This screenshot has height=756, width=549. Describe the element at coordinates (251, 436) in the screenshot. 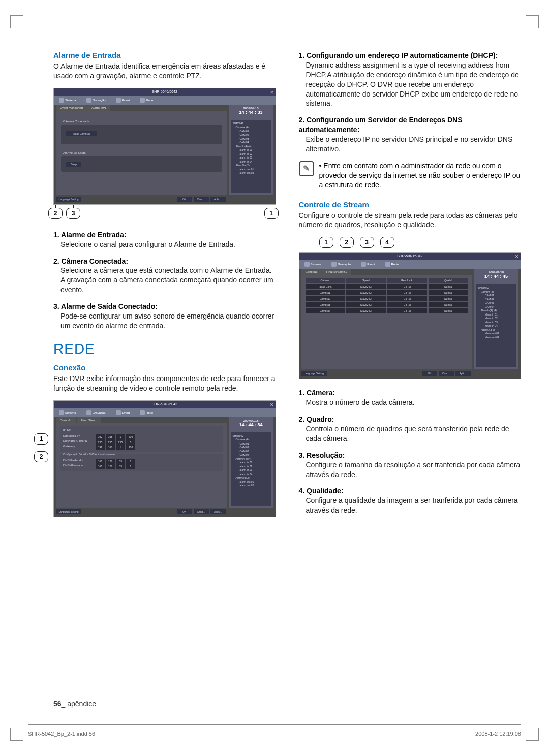

I see `tree-root: SHR5042` at that location.